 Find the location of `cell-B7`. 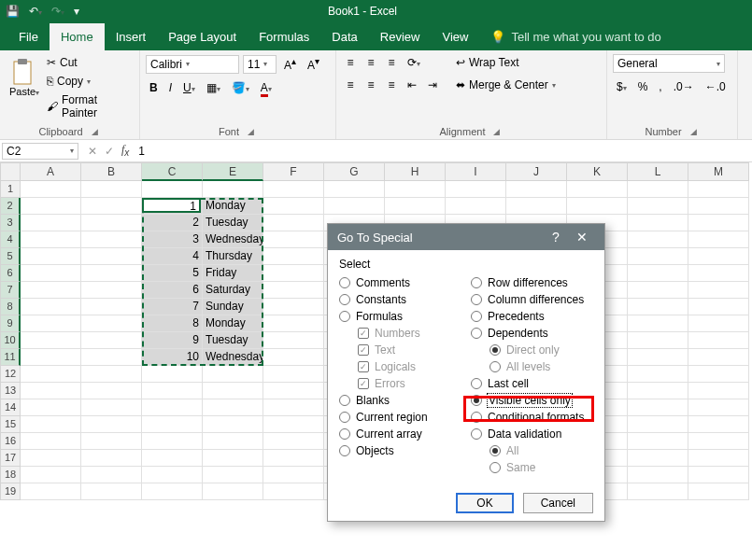

cell-B7 is located at coordinates (112, 290).